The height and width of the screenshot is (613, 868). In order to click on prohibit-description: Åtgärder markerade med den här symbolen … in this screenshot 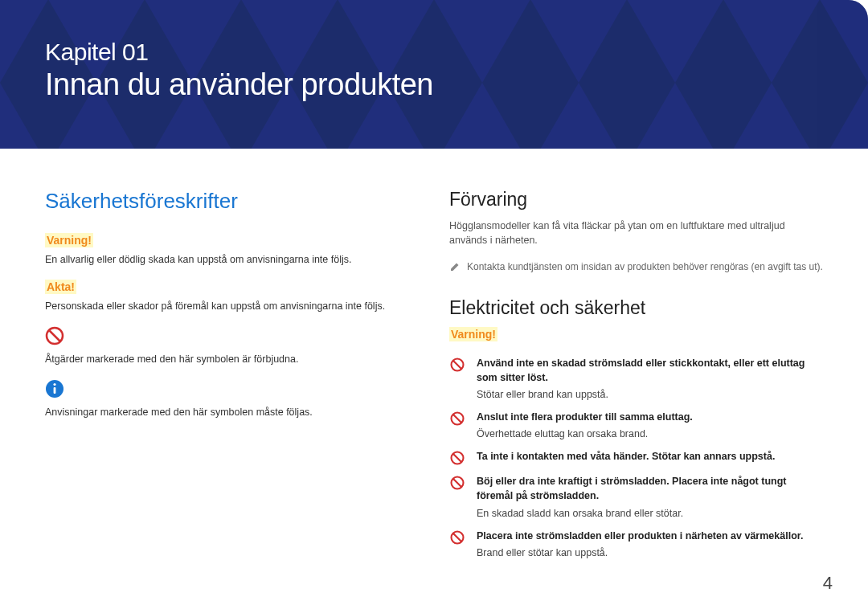, I will do `click(228, 359)`.